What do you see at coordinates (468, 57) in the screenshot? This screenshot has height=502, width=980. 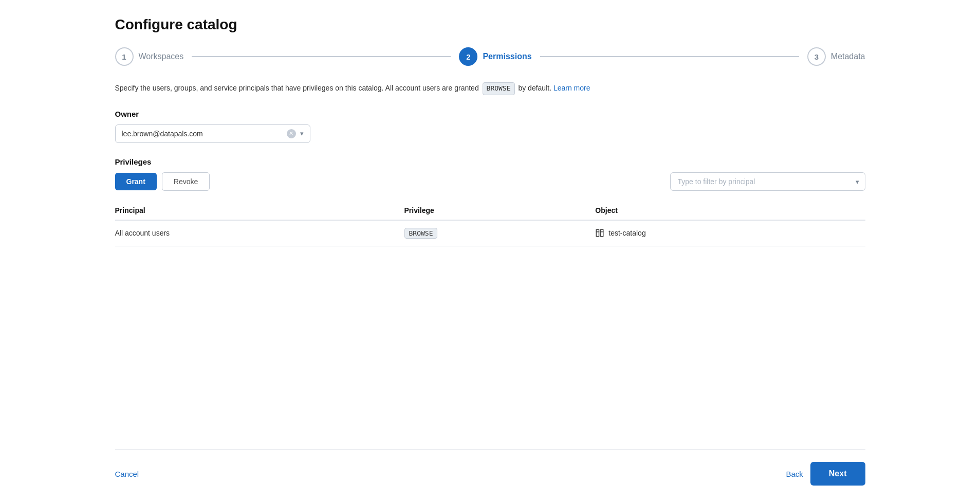 I see `step-2-circle: 2` at bounding box center [468, 57].